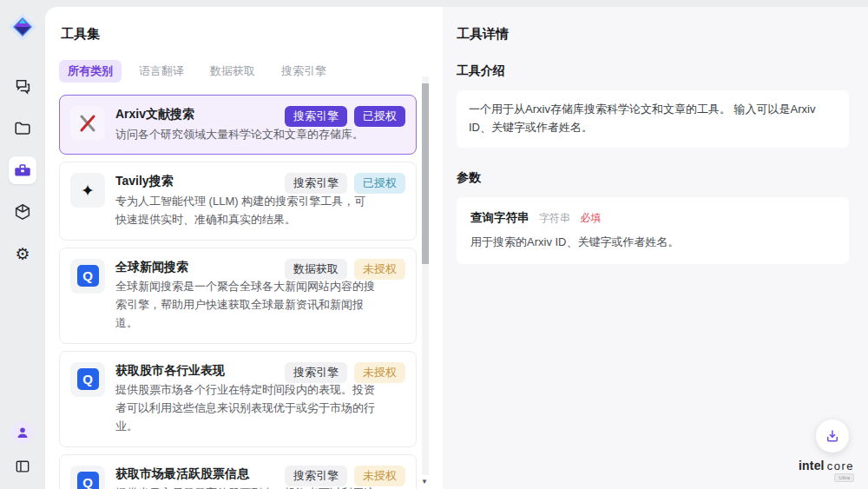  What do you see at coordinates (23, 466) in the screenshot?
I see `collapse-panel-icon` at bounding box center [23, 466].